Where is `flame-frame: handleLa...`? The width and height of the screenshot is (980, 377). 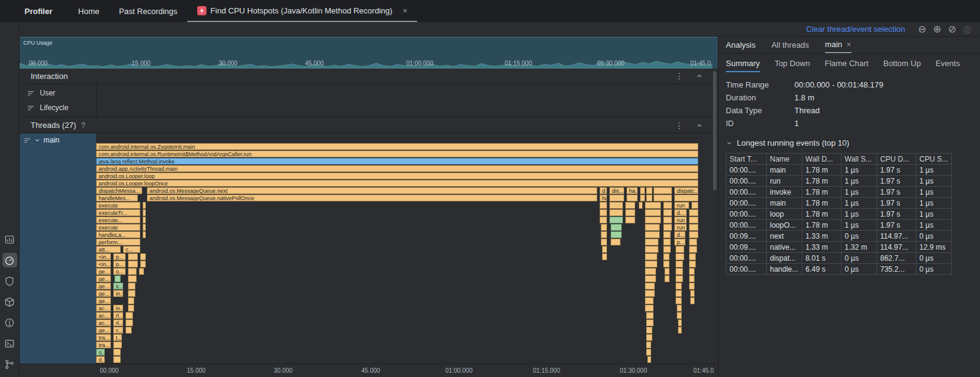 flame-frame: handleLa... is located at coordinates (118, 235).